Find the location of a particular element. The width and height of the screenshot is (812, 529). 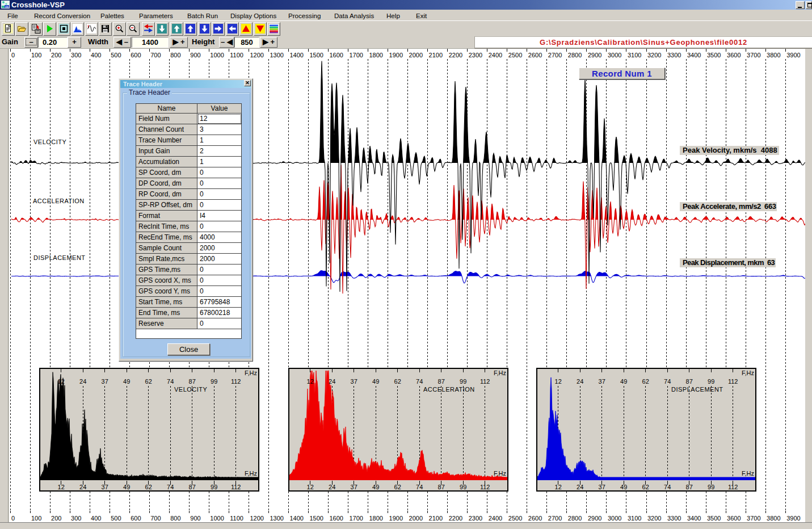

svg-text: 2800 is located at coordinates (575, 55).